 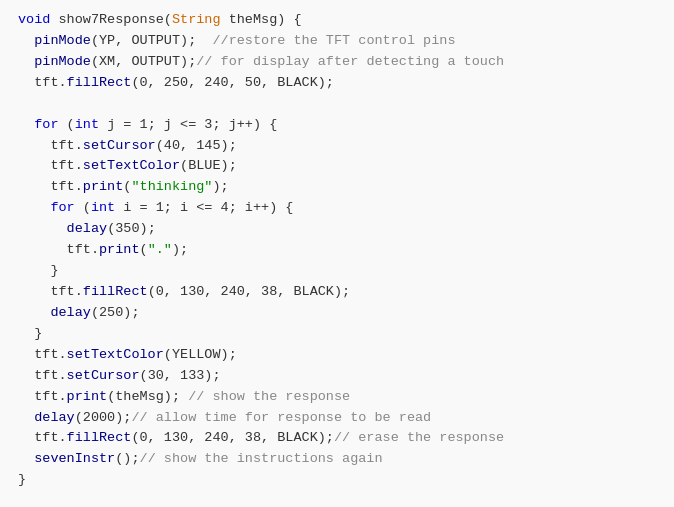 What do you see at coordinates (337, 166) in the screenshot?
I see `code-line: tft.setTextColor(BLUE);` at bounding box center [337, 166].